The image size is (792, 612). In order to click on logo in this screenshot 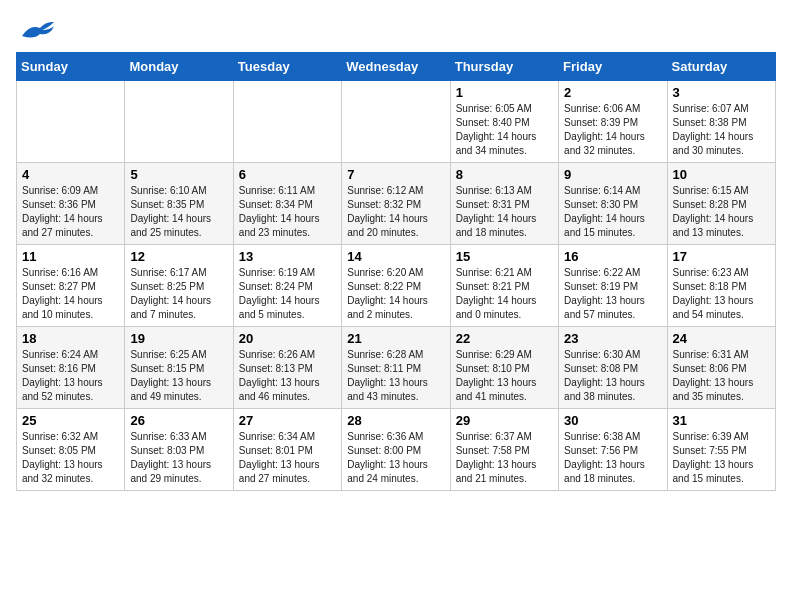, I will do `click(36, 30)`.